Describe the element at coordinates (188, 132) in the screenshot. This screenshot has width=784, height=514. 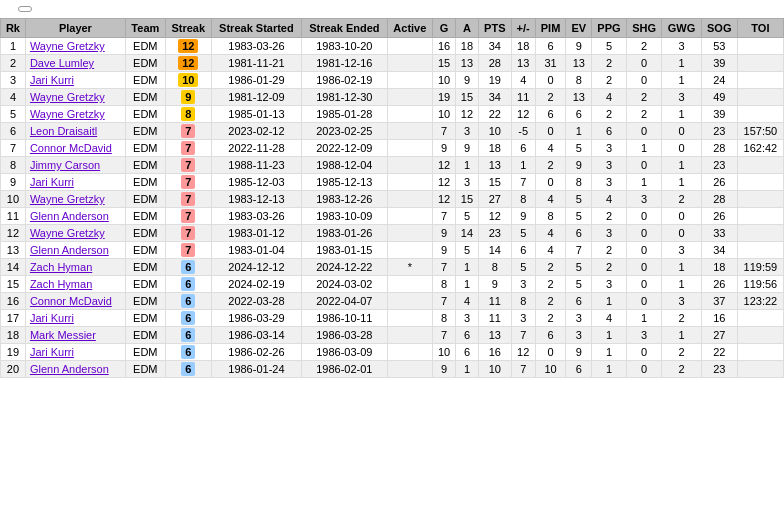
I see `cell-streak: 7` at that location.